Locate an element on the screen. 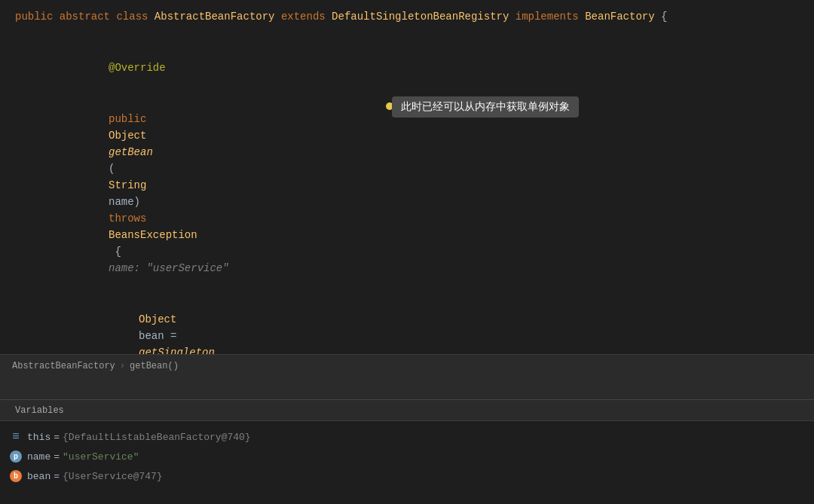 This screenshot has height=504, width=814. class-name: AbstractBeanFactory is located at coordinates (218, 17).